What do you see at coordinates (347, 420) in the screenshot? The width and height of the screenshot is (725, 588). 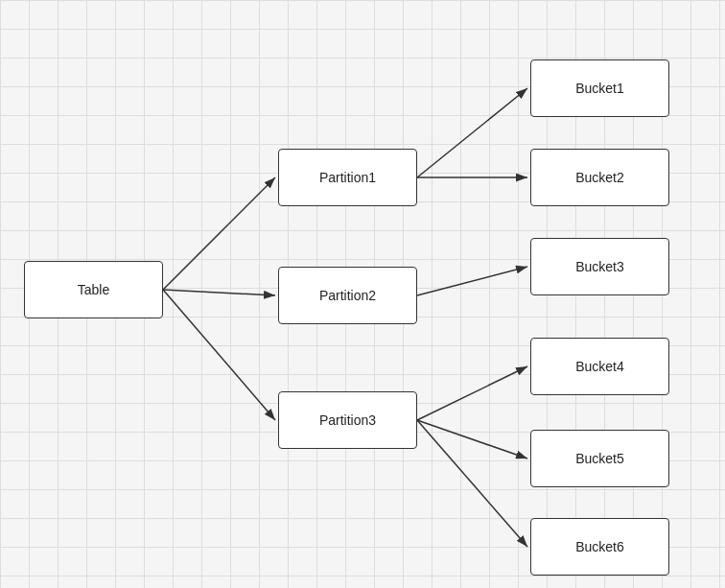 I see `partition3-node: Partition3` at bounding box center [347, 420].